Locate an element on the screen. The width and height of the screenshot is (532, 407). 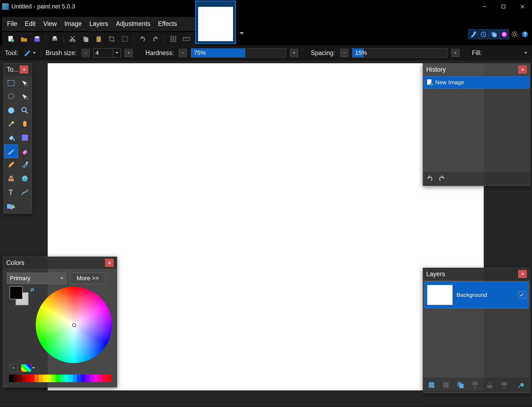
eraser-tool is located at coordinates (25, 151).